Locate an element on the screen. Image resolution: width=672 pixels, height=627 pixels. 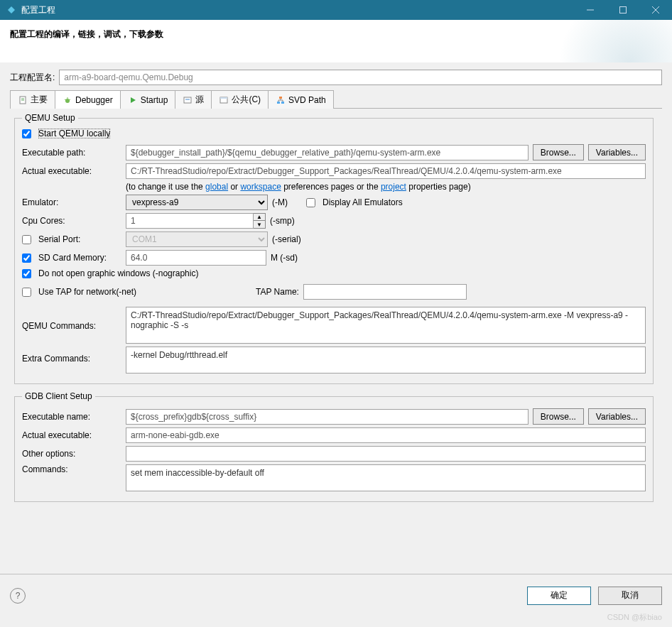
extra-cmds-label: Extra Commands: is located at coordinates (72, 355).